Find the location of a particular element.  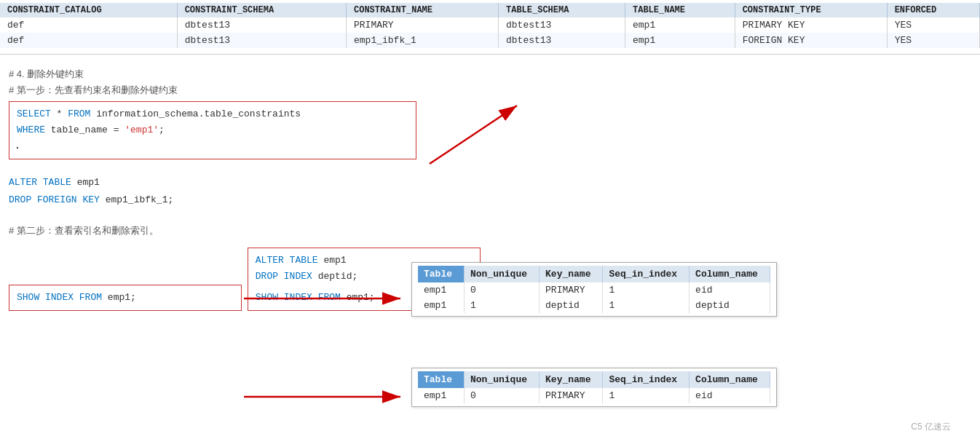

result-table-1: TableNon_uniqueKey_nameSeq_in_indexColum… is located at coordinates (594, 290).